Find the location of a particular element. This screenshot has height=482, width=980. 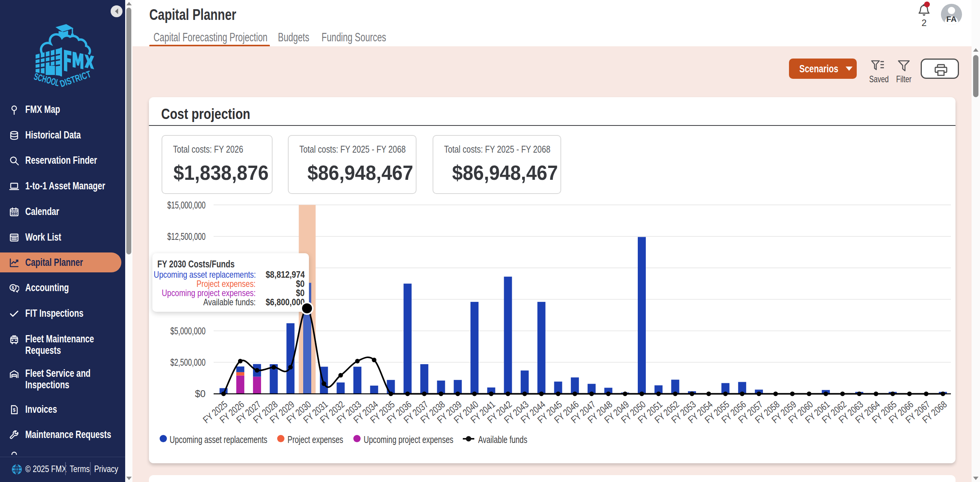

svg-text: $0 is located at coordinates (200, 394).